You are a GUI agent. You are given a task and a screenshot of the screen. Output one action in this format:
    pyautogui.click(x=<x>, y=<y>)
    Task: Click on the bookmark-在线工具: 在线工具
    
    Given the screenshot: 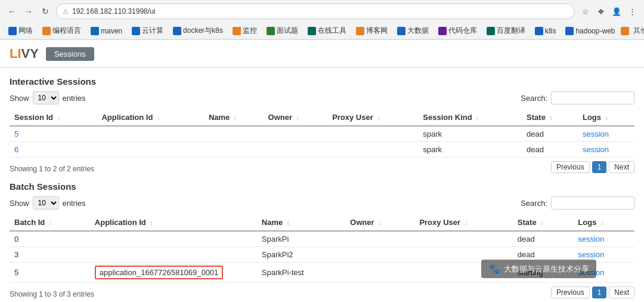 What is the action you would take?
    pyautogui.click(x=327, y=31)
    